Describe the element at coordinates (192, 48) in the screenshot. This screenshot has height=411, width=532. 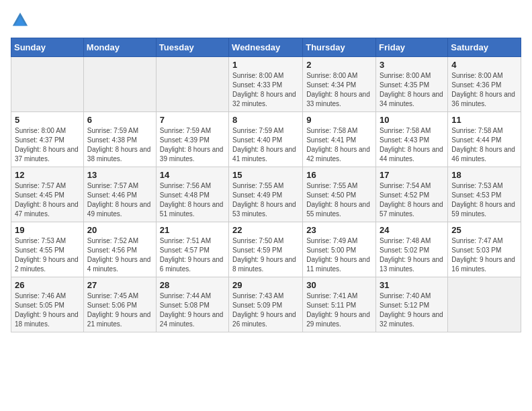
I see `weekday-header-tuesday: Tuesday` at that location.